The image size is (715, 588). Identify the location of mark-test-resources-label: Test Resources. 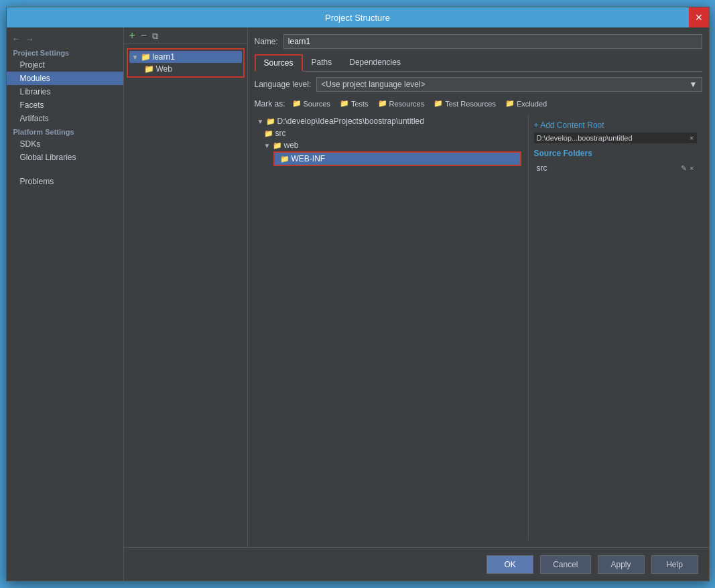
(470, 104).